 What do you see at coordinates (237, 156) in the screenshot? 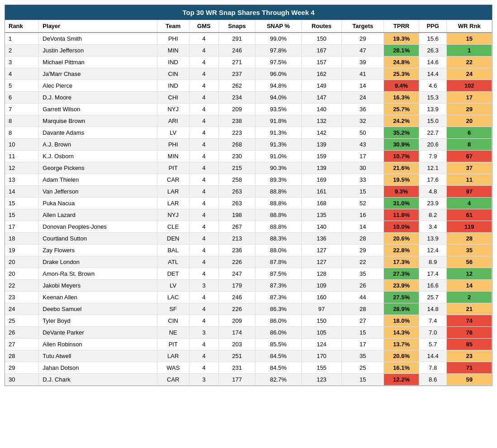
I see `cell-snaps: 230` at bounding box center [237, 156].